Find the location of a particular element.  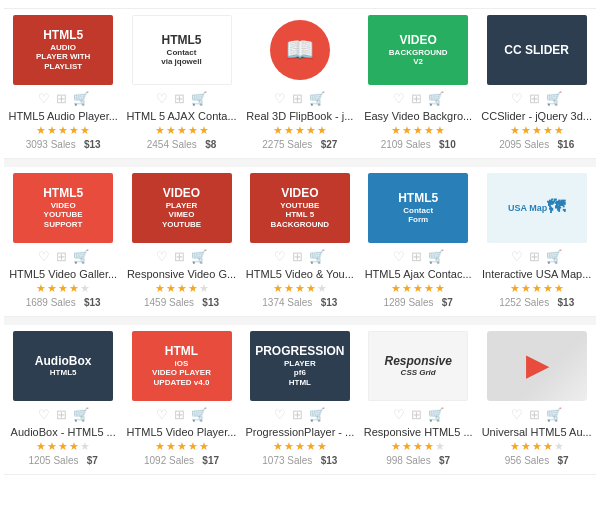

product-item-4: VIDEOBACKGROUNDV2 ♡ ⊞ 🛒 Easy Video Backg… is located at coordinates (418, 84).